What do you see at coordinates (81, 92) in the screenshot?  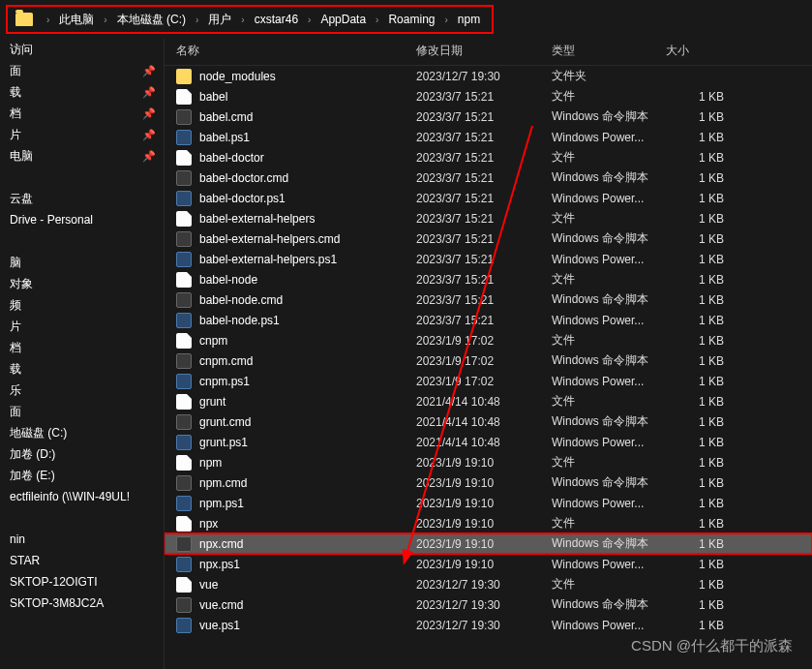 I see `sidebar-item: 载📌` at bounding box center [81, 92].